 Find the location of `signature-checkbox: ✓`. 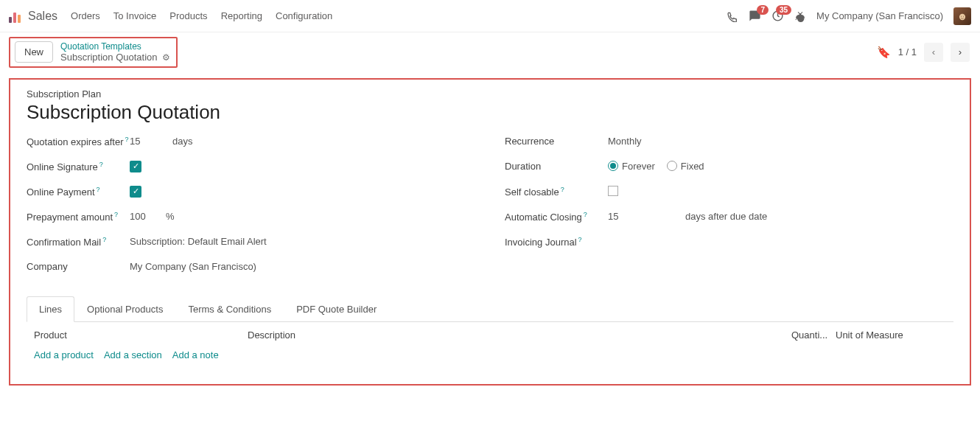

signature-checkbox: ✓ is located at coordinates (136, 167).